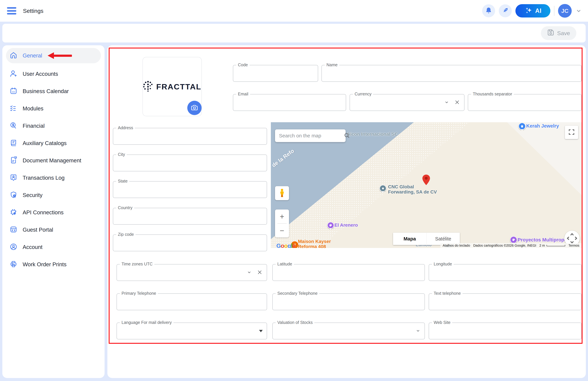  What do you see at coordinates (282, 193) in the screenshot?
I see `pegman-button` at bounding box center [282, 193].